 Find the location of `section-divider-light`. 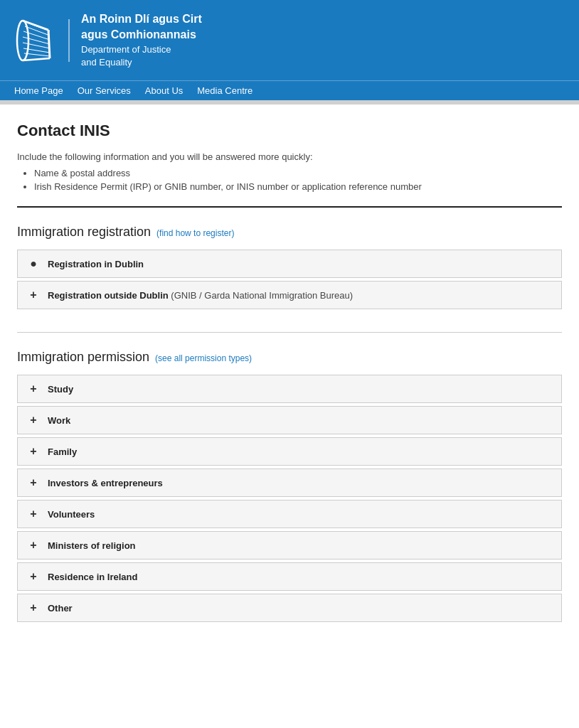

section-divider-light is located at coordinates (290, 333).